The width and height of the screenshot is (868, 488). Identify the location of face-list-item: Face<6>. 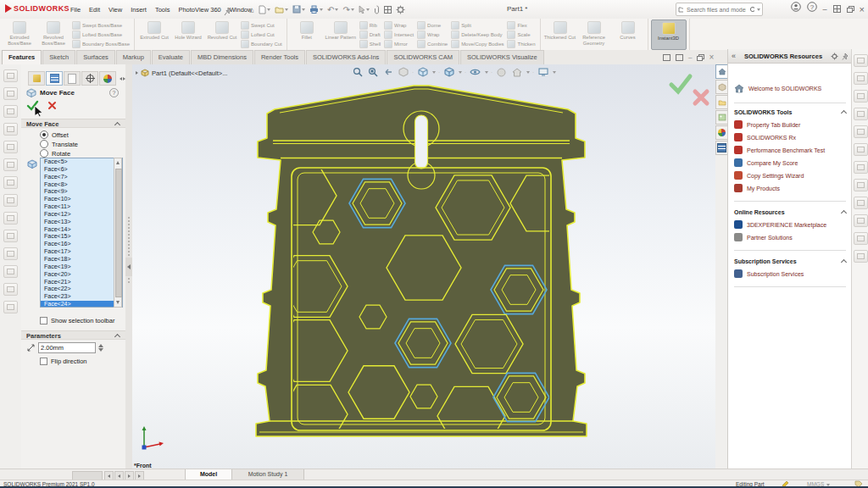
(81, 169).